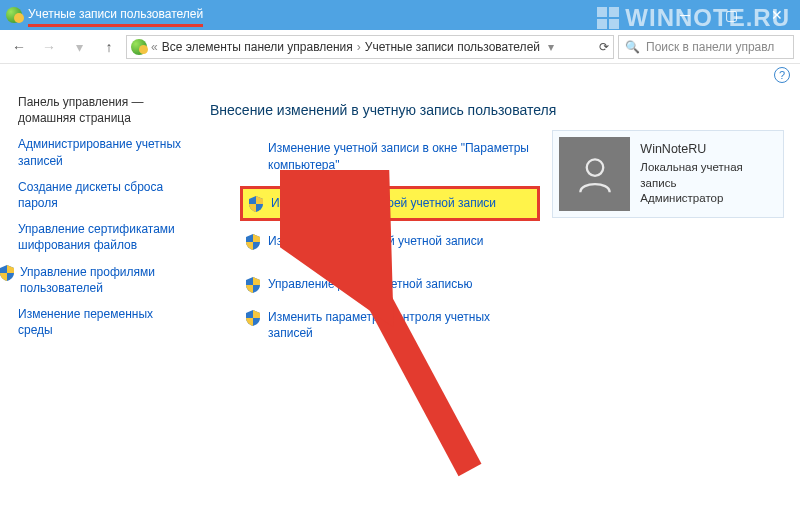  Describe the element at coordinates (716, 47) in the screenshot. I see `search-input` at that location.